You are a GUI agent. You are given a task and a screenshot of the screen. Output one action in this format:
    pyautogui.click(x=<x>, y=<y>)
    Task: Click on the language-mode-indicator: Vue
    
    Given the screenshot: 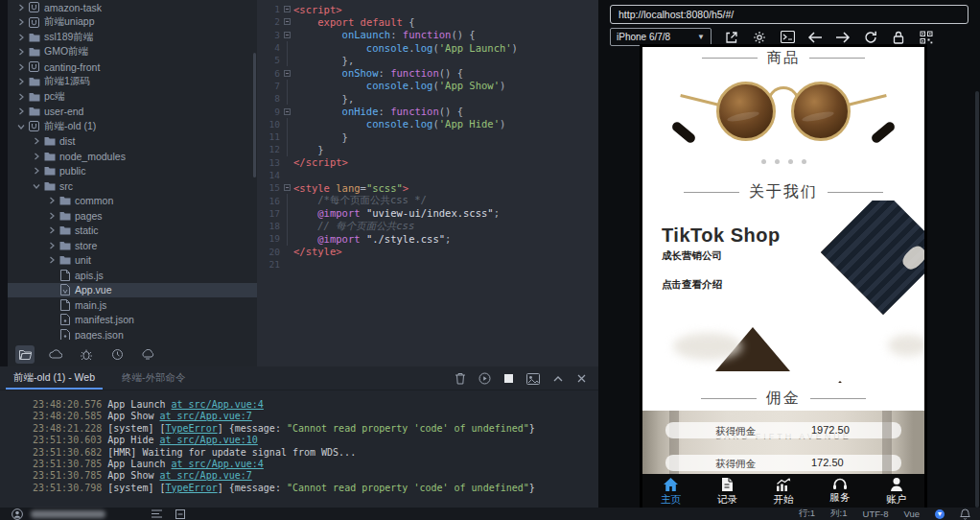 What is the action you would take?
    pyautogui.click(x=911, y=514)
    